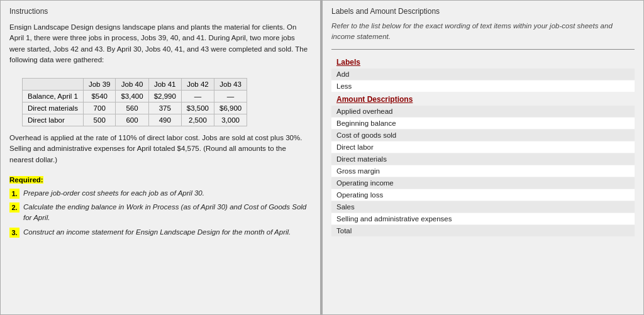 This screenshot has width=644, height=315. Describe the element at coordinates (132, 108) in the screenshot. I see `cell-materials-40: 560` at that location.